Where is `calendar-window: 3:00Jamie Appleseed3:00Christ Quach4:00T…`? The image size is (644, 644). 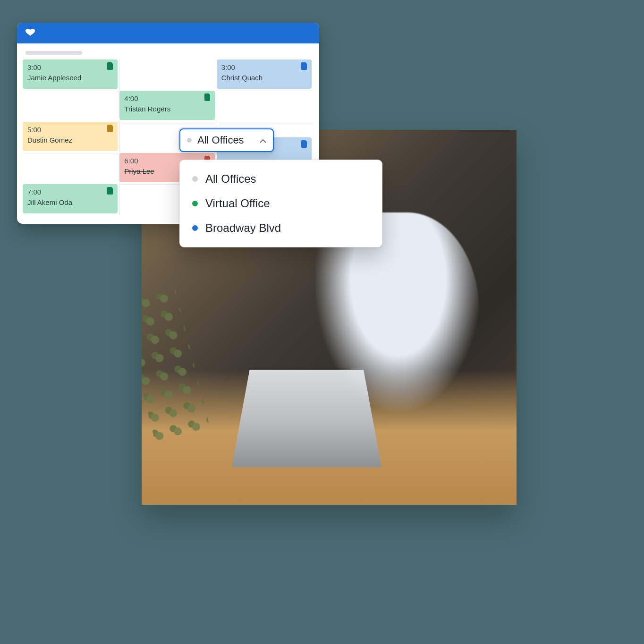
calendar-window: 3:00Jamie Appleseed3:00Christ Quach4:00T… is located at coordinates (168, 123).